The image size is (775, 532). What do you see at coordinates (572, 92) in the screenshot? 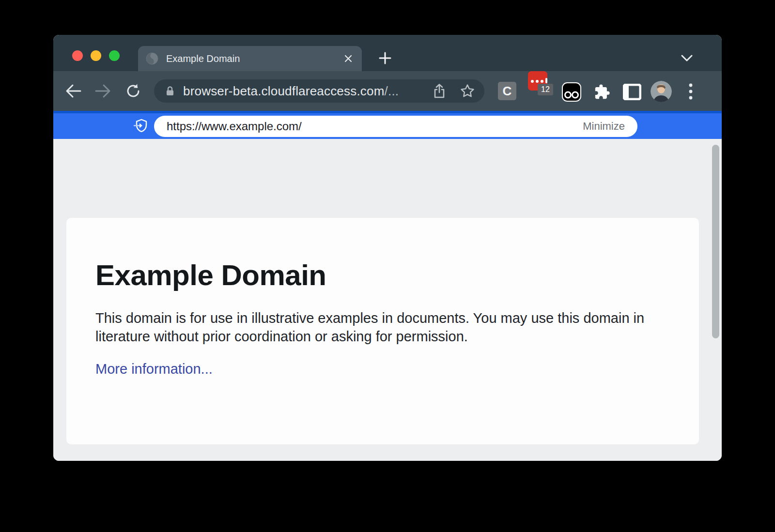
I see `extension-two-dots-button` at bounding box center [572, 92].